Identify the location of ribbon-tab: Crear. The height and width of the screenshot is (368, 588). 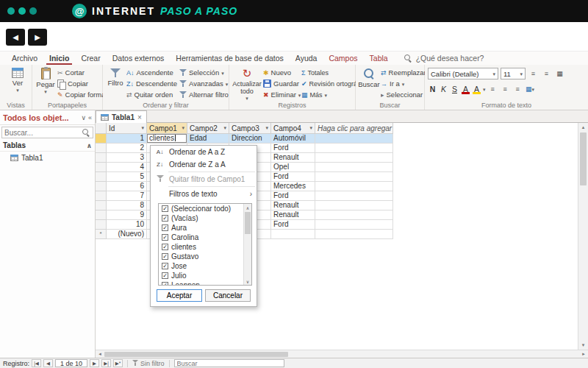
(90, 58).